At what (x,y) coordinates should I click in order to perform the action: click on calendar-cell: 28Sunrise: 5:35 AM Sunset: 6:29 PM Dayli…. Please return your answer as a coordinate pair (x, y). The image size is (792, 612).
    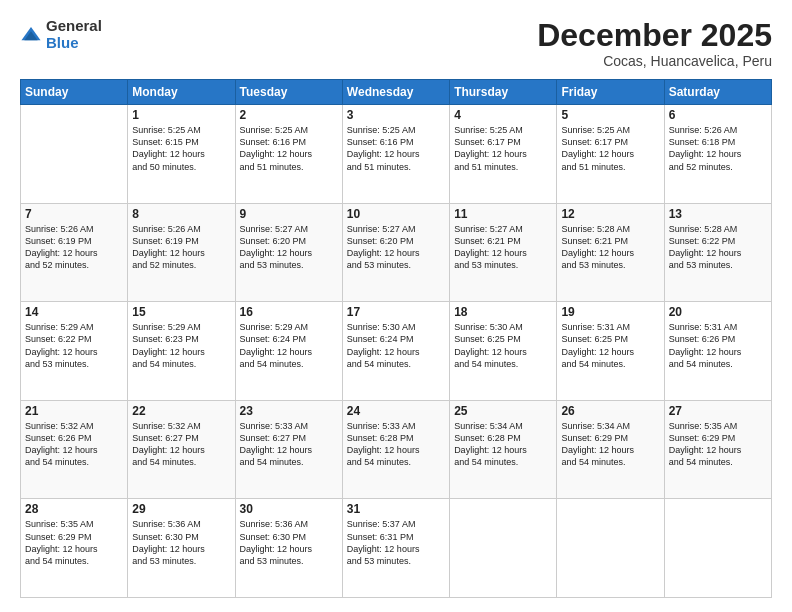
    Looking at the image, I should click on (74, 548).